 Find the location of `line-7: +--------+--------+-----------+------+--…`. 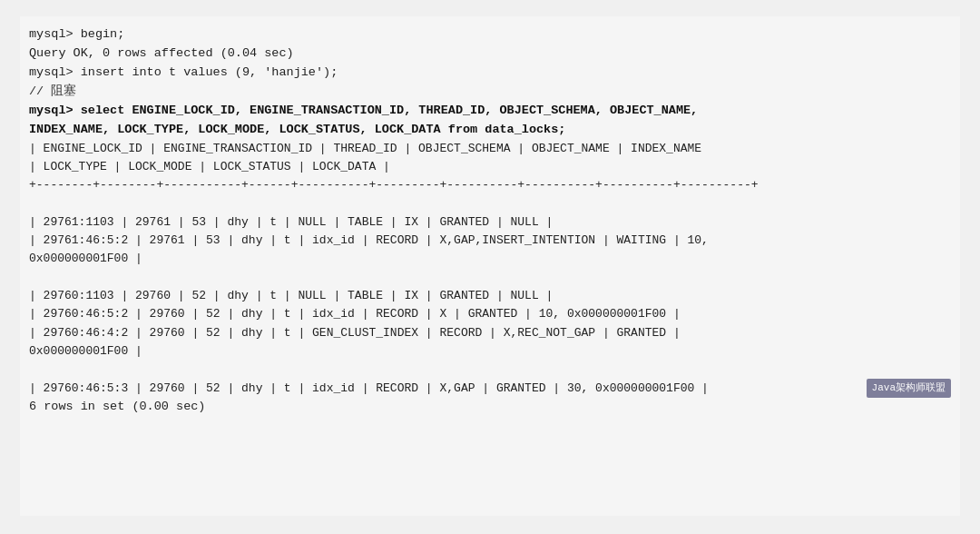

line-7: +--------+--------+-----------+------+--… is located at coordinates (490, 185).